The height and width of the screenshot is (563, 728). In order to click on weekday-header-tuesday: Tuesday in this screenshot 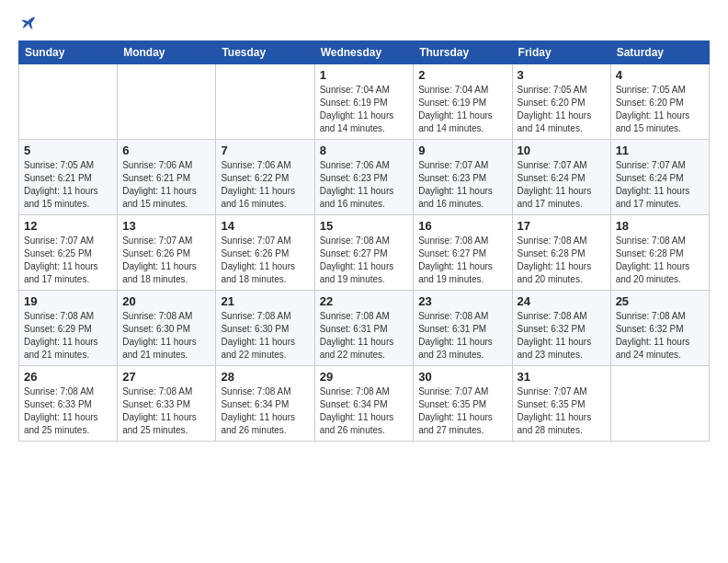, I will do `click(265, 53)`.